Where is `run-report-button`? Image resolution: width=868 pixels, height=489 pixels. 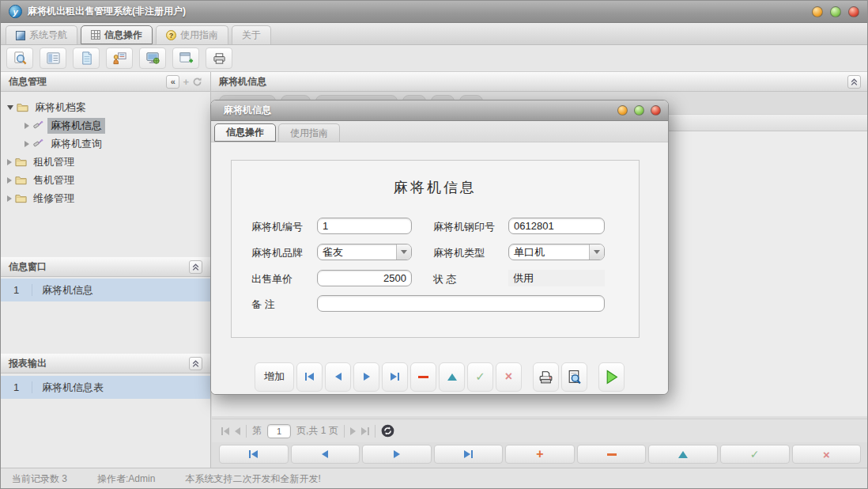
run-report-button is located at coordinates (612, 377).